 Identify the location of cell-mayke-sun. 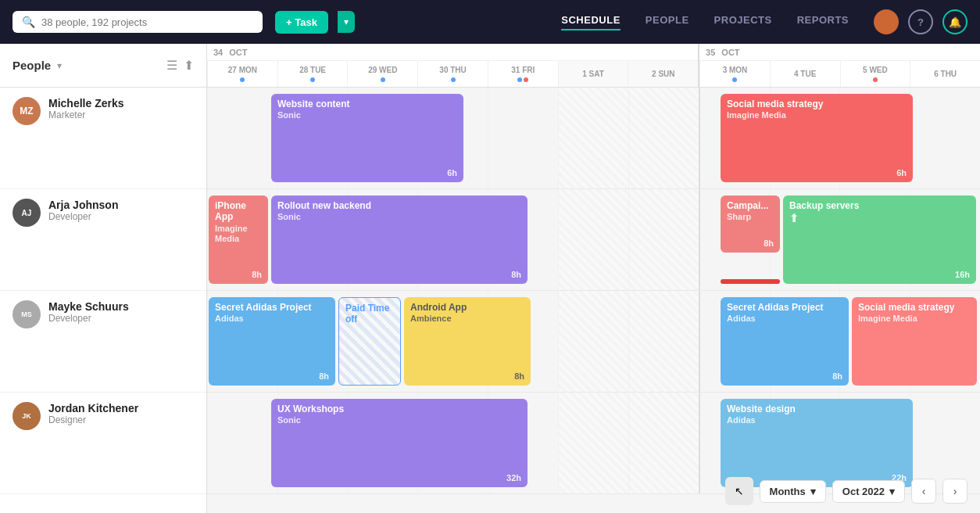
(663, 341).